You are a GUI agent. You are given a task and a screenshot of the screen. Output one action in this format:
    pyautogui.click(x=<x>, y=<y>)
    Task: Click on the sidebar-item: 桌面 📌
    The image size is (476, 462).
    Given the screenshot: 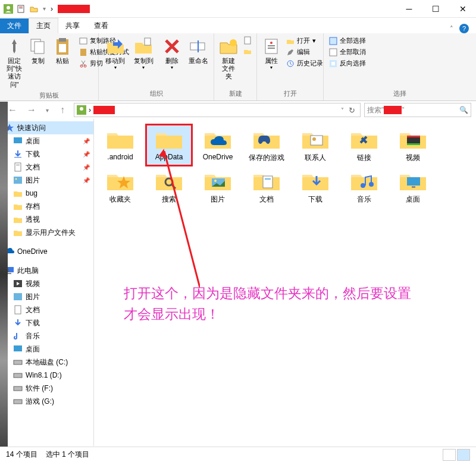 What is the action you would take?
    pyautogui.click(x=46, y=141)
    